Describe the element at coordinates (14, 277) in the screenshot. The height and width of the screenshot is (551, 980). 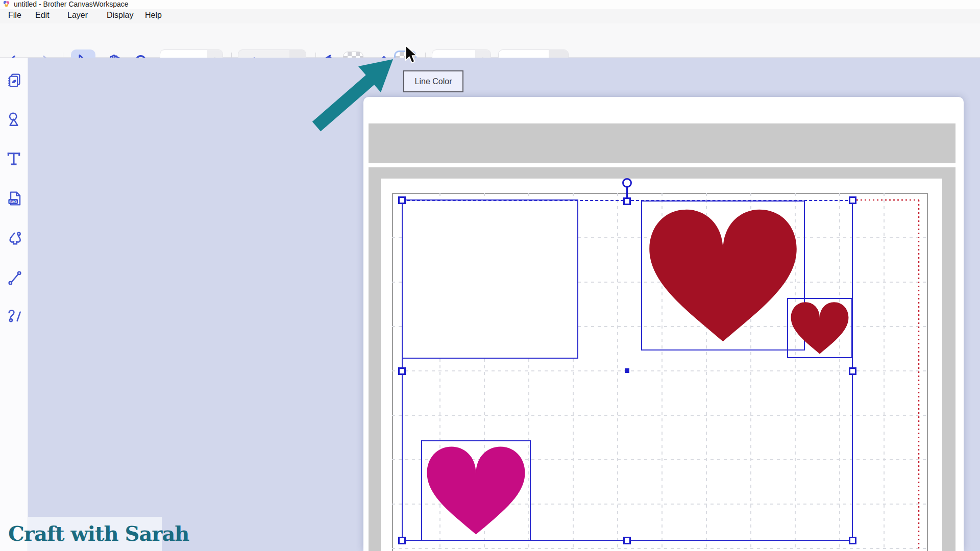
I see `sidebar-item-draw-line` at that location.